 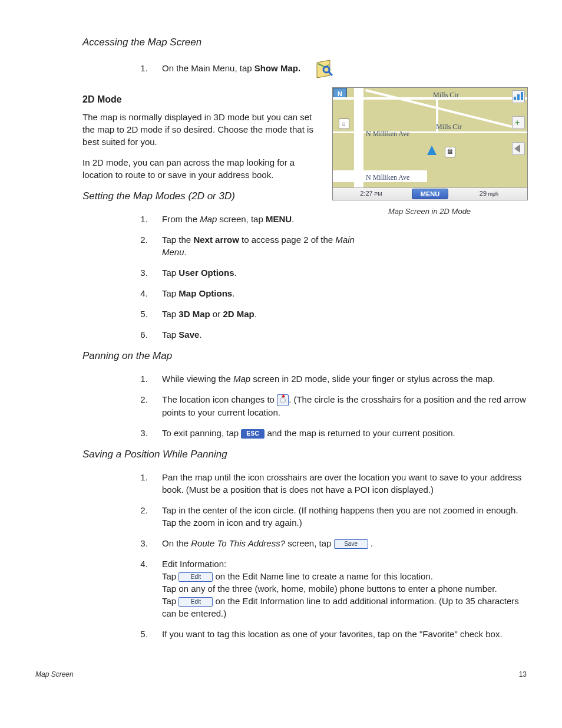 What do you see at coordinates (323, 69) in the screenshot?
I see `show-map-icon` at bounding box center [323, 69].